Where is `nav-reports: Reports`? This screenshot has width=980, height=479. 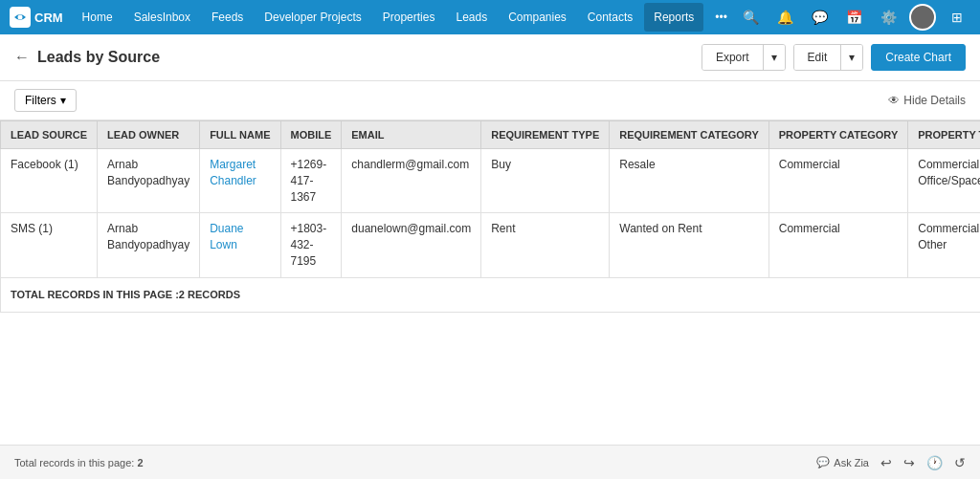 nav-reports: Reports is located at coordinates (674, 17).